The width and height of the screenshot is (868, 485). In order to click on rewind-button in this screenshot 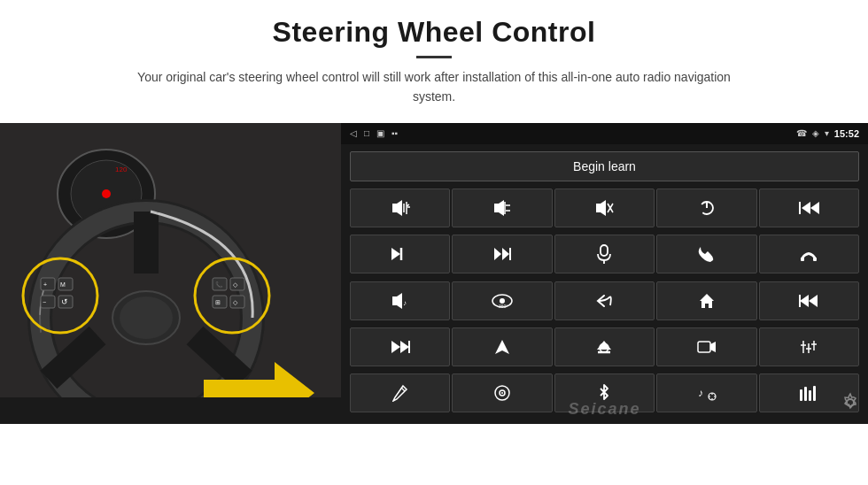, I will do `click(810, 301)`.